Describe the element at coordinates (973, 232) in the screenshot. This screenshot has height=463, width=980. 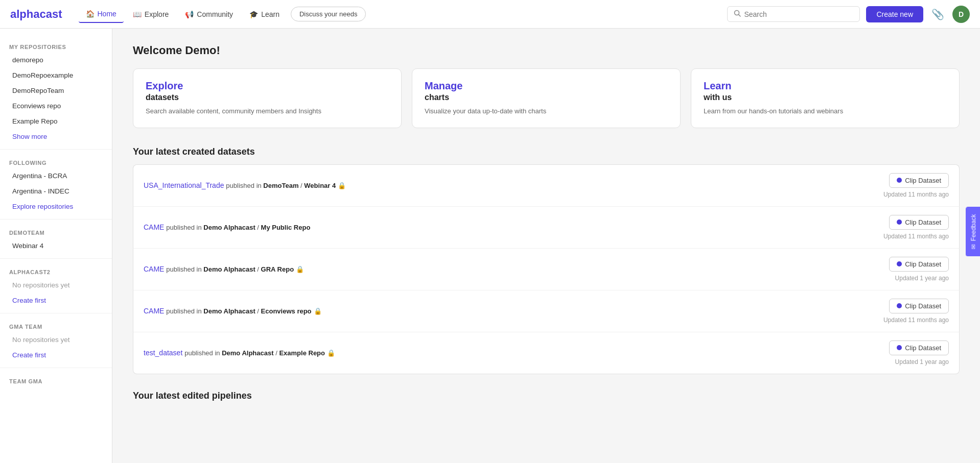
I see `feedback-tab: ✉ Feedback` at that location.